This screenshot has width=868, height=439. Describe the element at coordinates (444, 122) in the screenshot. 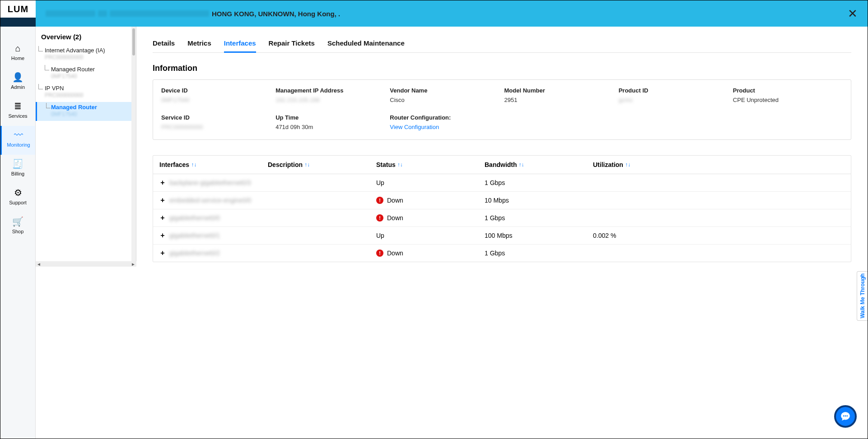

I see `info-router_cfg: Router Configuration:View Configuration` at that location.